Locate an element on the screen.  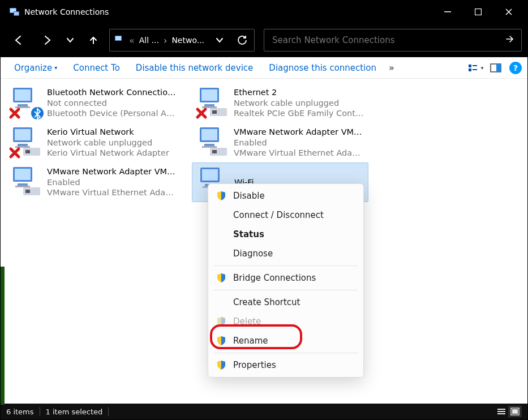
context-menu: Disable Connect / Disconnect Status Diag… is located at coordinates (286, 281).